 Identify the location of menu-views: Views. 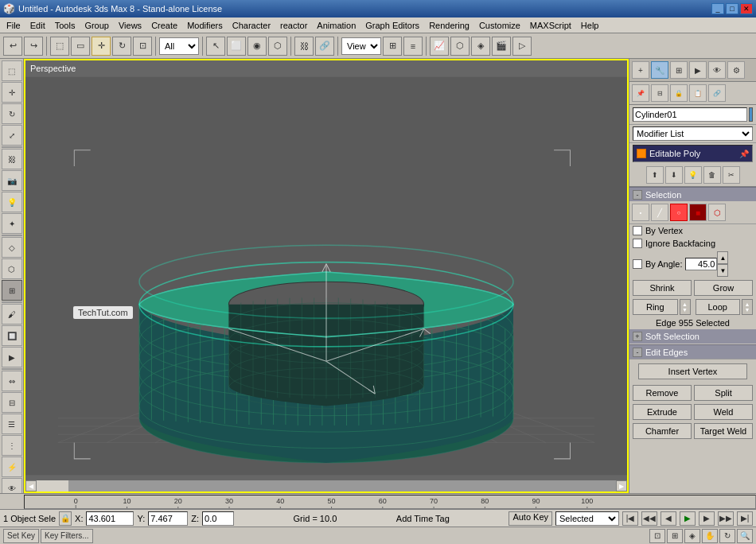
(131, 25).